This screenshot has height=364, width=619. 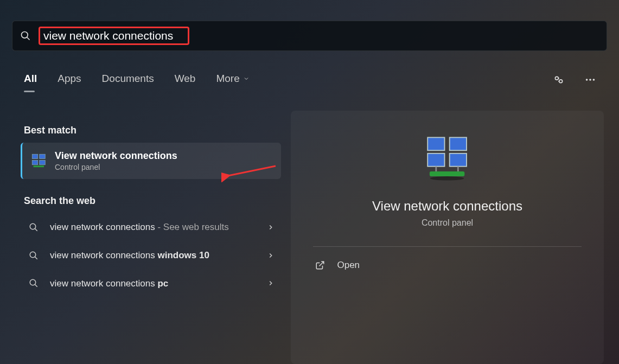 What do you see at coordinates (151, 227) in the screenshot?
I see `web-result-1: view network connections - See web resul…` at bounding box center [151, 227].